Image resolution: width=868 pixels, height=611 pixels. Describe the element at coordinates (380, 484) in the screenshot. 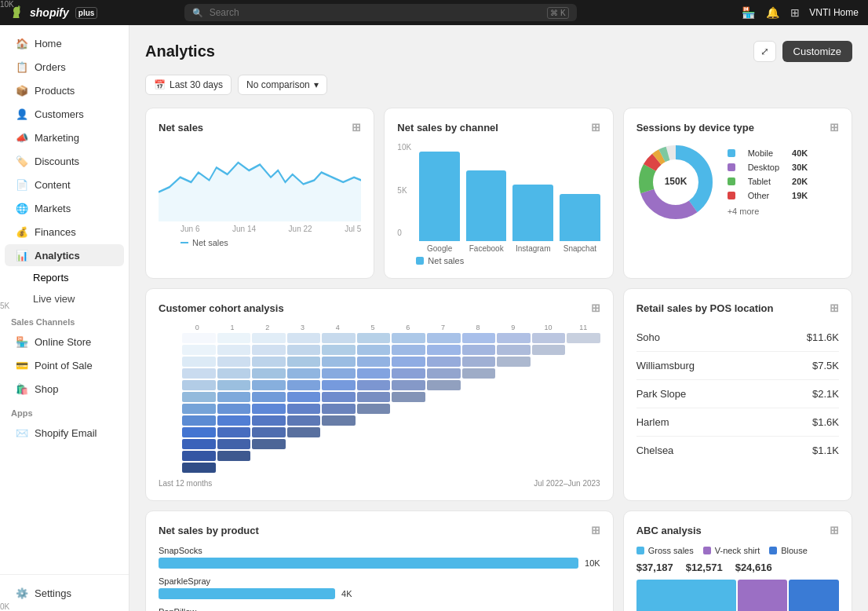

I see `cohort-footer: Last 12 months Jul 2022–Jun 2023` at that location.